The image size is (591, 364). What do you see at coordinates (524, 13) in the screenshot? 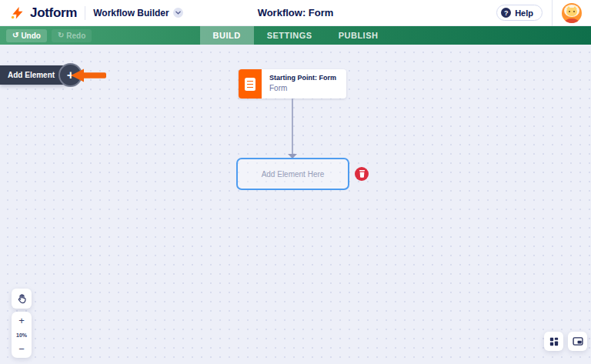
I see `help-label: Help` at bounding box center [524, 13].